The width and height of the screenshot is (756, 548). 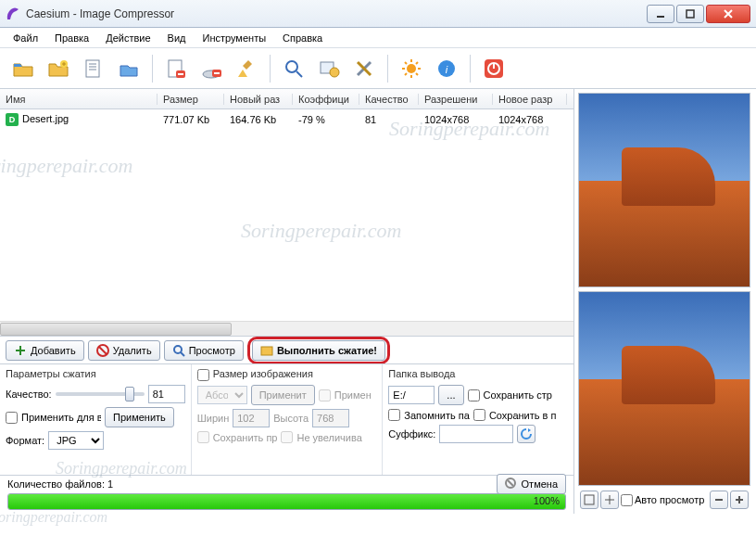 What do you see at coordinates (456, 99) in the screenshot?
I see `col-res: Разрешени` at bounding box center [456, 99].